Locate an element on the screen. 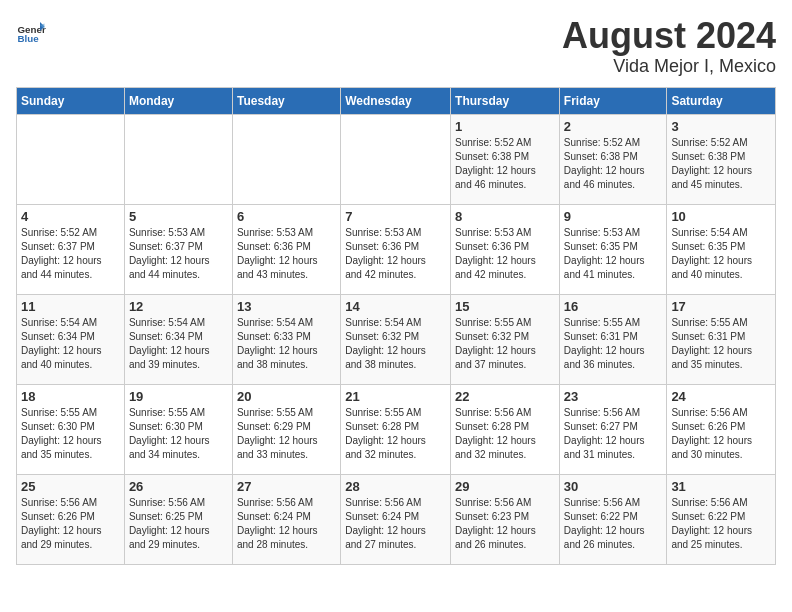 This screenshot has height=612, width=792. calendar-cell: 18Sunrise: 5:55 AM Sunset: 6:30 PM Dayli… is located at coordinates (71, 429).